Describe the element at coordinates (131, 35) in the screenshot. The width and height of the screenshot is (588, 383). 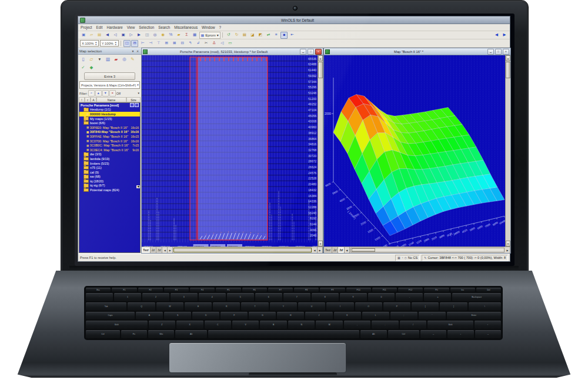
I see `next-version-icon: ▷` at that location.